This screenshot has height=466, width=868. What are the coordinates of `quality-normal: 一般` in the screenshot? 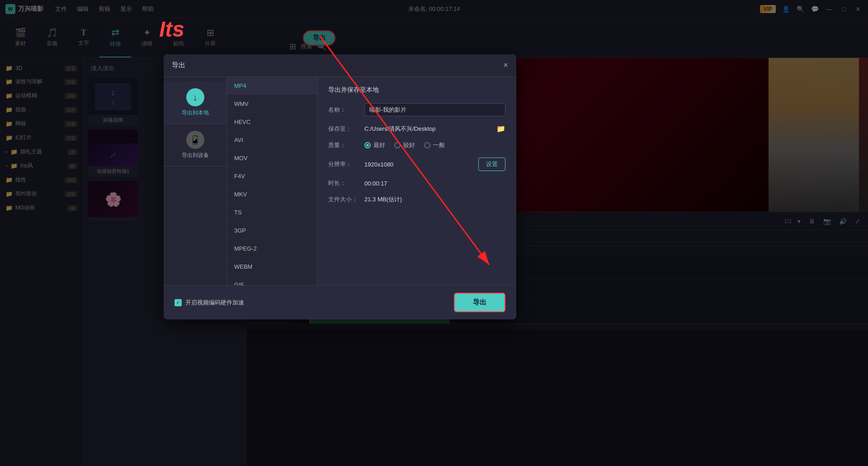 It's located at (434, 145).